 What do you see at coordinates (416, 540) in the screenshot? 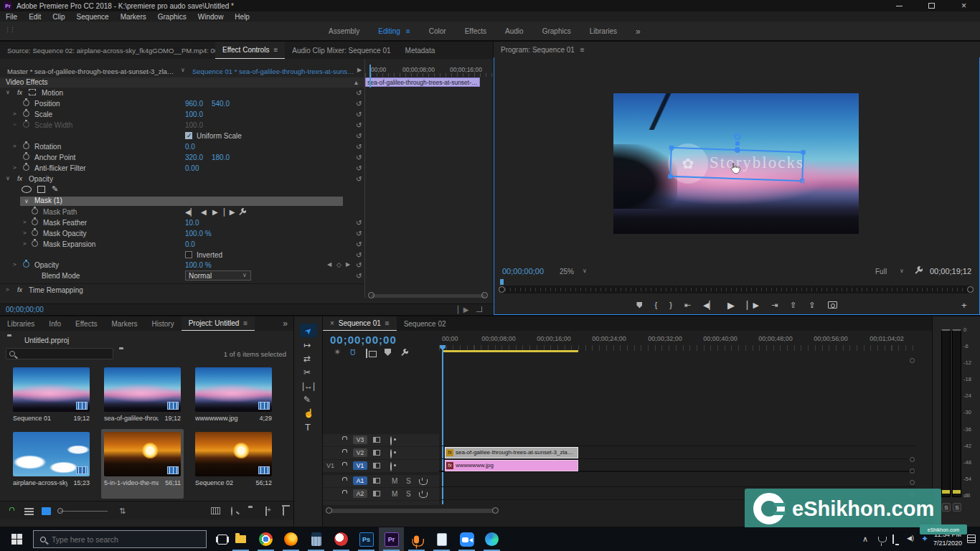
I see `taskbar-voice-recorder` at bounding box center [416, 540].